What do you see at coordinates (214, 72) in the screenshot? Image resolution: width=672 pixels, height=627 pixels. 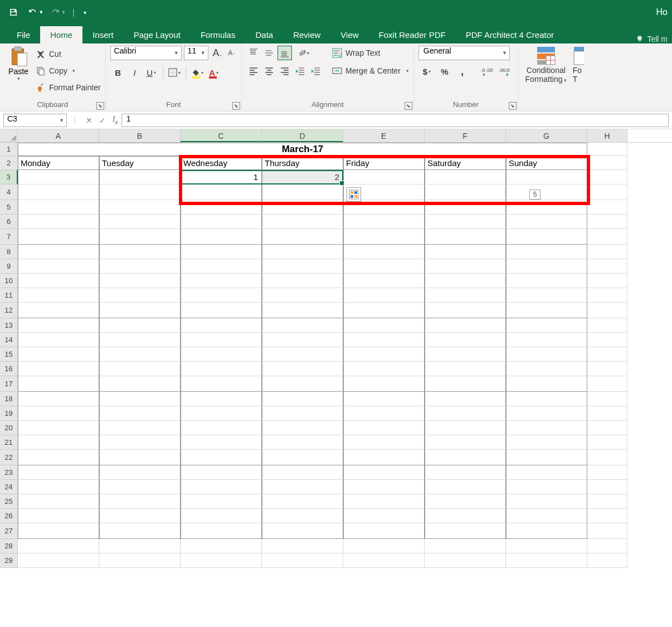 I see `font-color-button: A ▾` at bounding box center [214, 72].